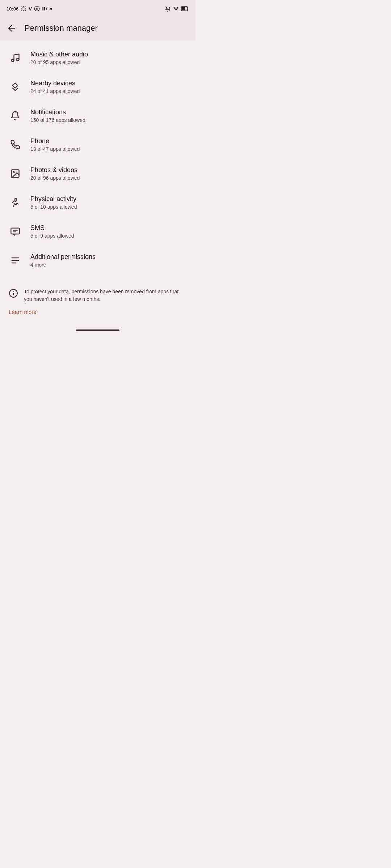 The image size is (391, 868). Describe the element at coordinates (58, 112) in the screenshot. I see `notifications-title: Notifications` at that location.